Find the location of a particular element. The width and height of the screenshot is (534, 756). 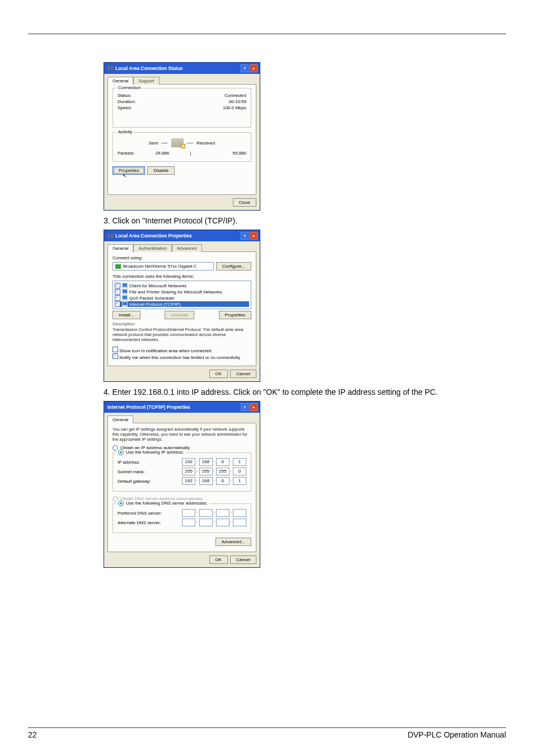

group-connection: Connection is located at coordinates (129, 87).